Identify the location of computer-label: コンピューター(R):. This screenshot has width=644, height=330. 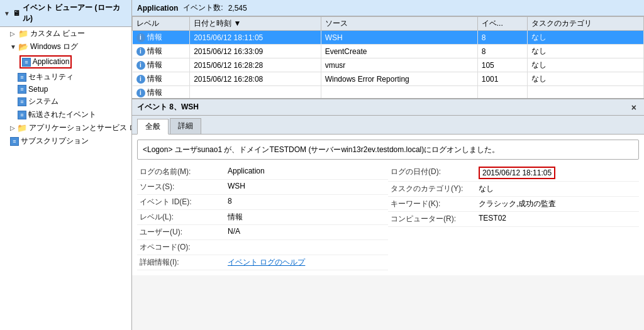
(435, 219).